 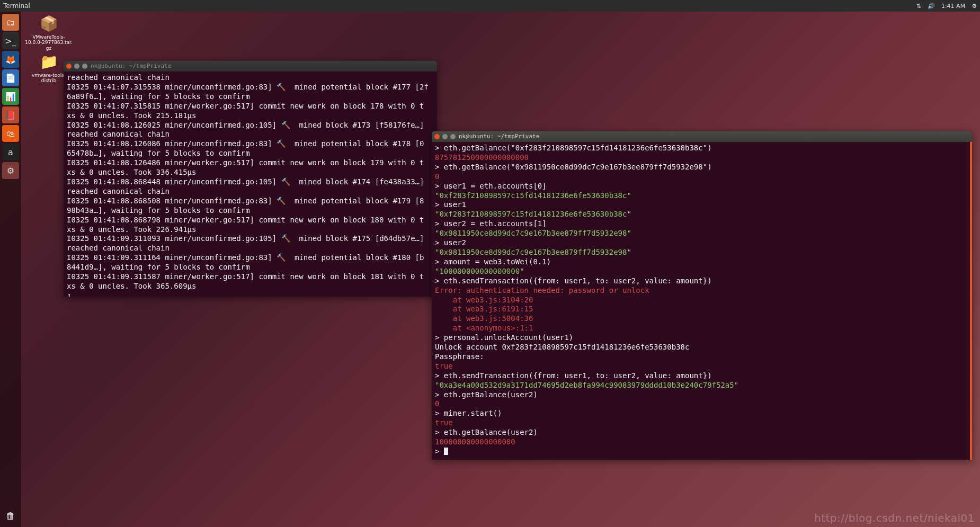 I want to click on terminal-line: I0325 01:41:09.311093 miner/unconfirmed.…, so click(x=250, y=239).